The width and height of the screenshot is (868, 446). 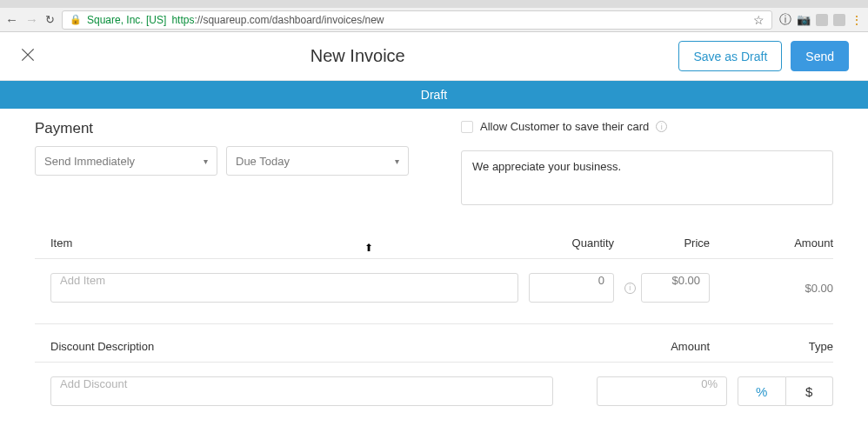 What do you see at coordinates (811, 391) in the screenshot?
I see `discount-type-currency: $` at bounding box center [811, 391].